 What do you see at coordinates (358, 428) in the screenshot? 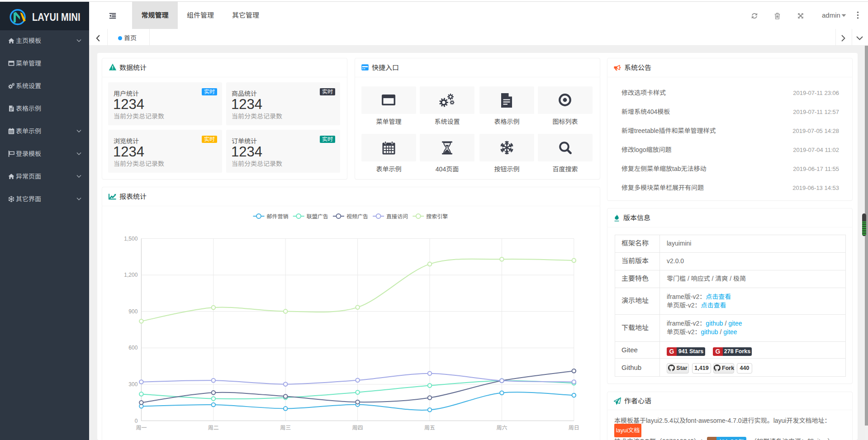
I see `svg-text: 周四` at bounding box center [358, 428].